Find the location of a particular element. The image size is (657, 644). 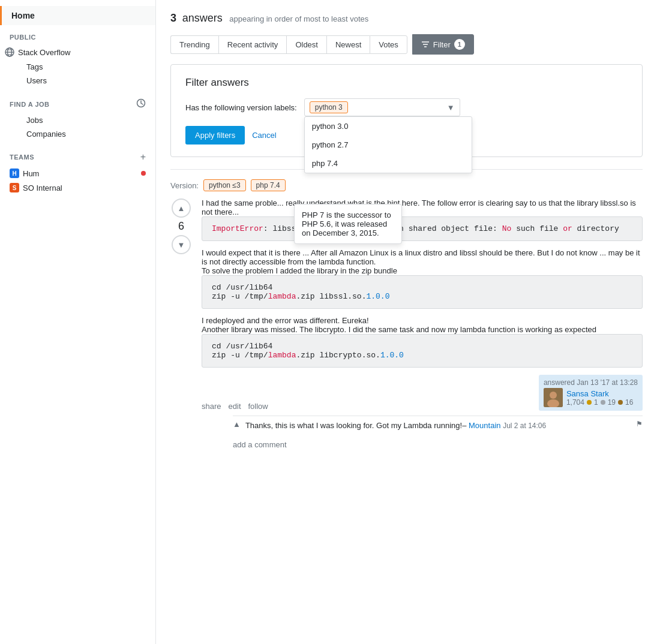

rep-number: 1,704 is located at coordinates (575, 402).